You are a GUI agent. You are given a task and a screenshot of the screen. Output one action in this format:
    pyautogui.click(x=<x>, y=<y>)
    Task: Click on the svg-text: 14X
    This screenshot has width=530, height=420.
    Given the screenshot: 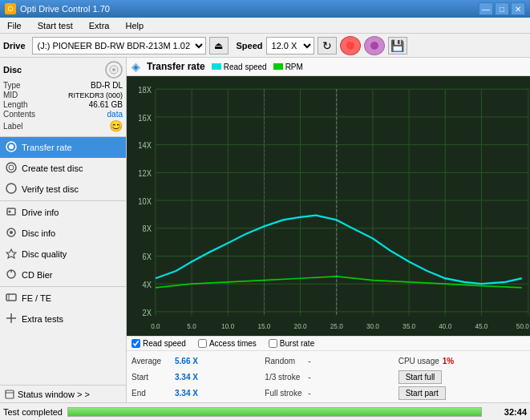 What is the action you would take?
    pyautogui.click(x=144, y=146)
    